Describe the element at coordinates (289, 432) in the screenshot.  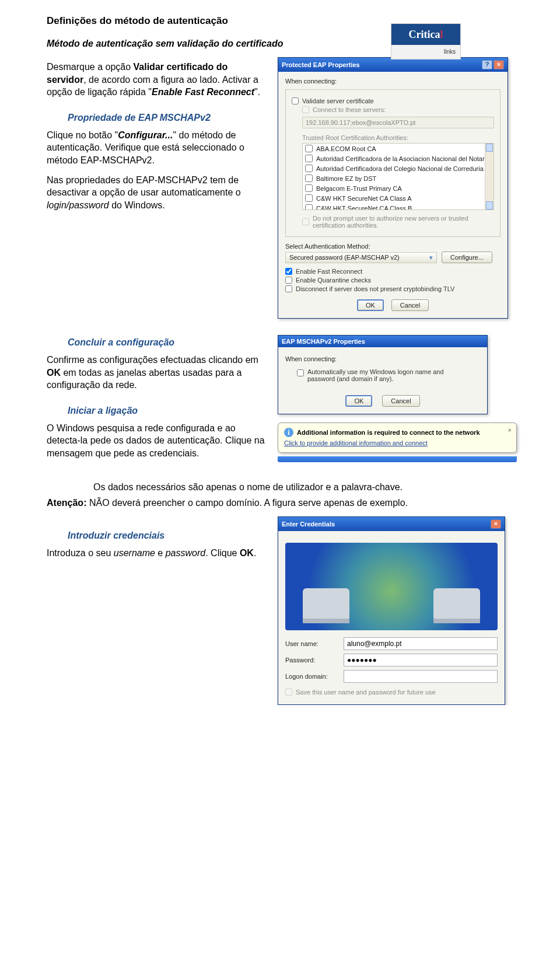
I see `info-icon: i` at that location.